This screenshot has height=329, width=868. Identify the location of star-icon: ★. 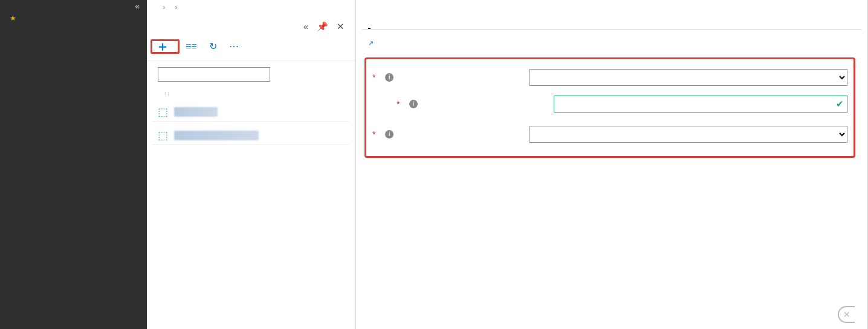
(13, 18).